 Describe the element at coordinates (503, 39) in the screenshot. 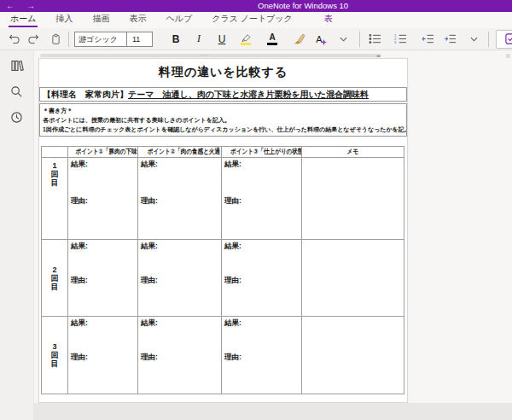

I see `todo-tag-button` at that location.